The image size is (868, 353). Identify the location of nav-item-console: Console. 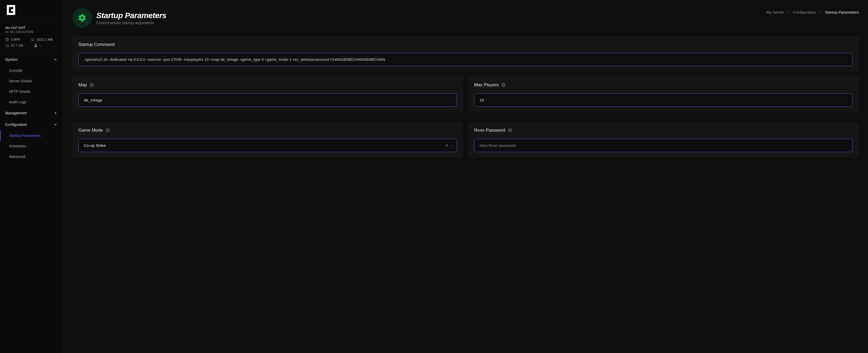
(31, 71).